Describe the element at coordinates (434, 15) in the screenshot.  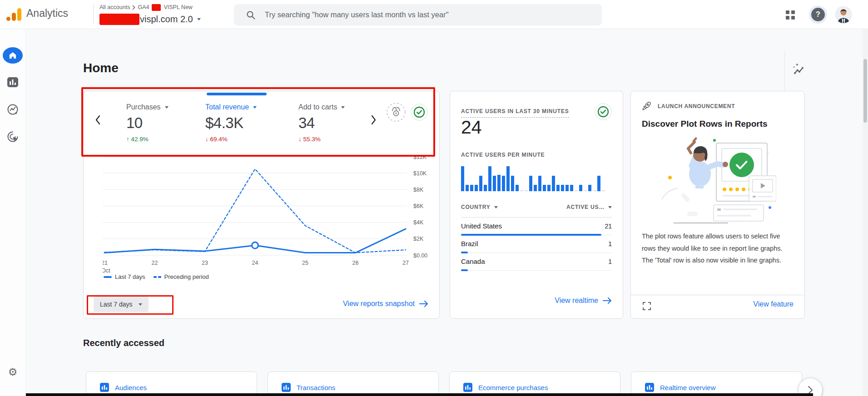
I see `top-app-bar: Analytics All accounts GA4 VISPL New vis…` at that location.